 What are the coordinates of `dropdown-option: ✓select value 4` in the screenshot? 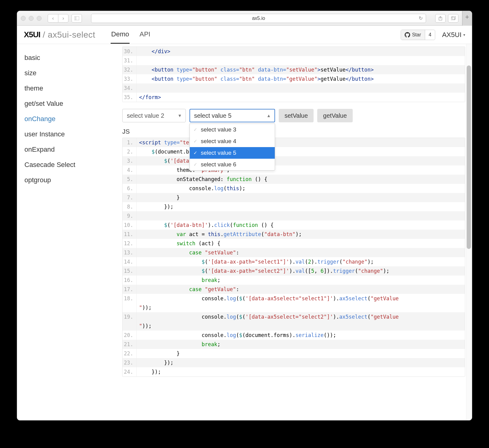 It's located at (232, 141).